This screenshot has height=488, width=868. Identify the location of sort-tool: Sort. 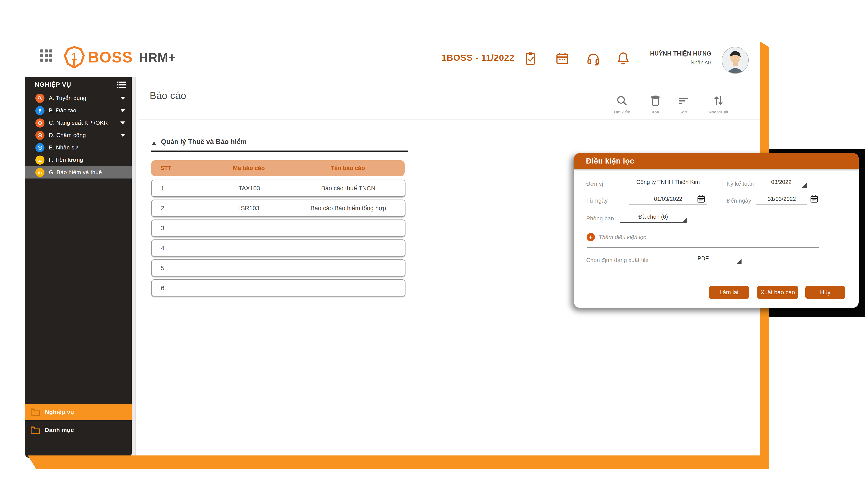
(683, 104).